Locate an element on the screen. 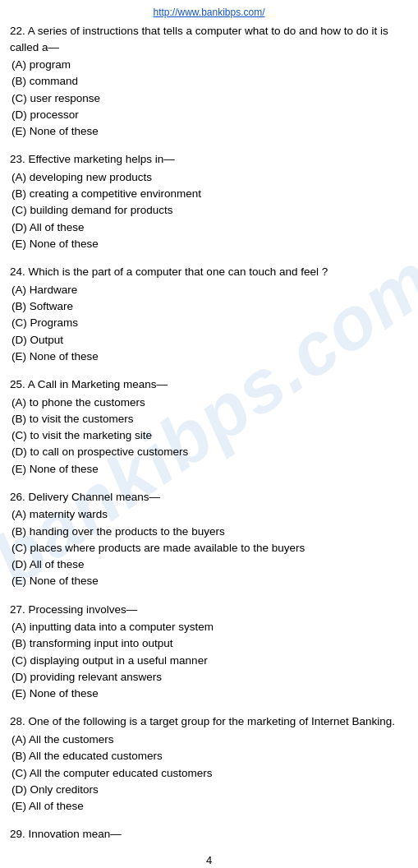 The width and height of the screenshot is (418, 868). option-q25-0: (A) to phone the customers is located at coordinates (210, 403).